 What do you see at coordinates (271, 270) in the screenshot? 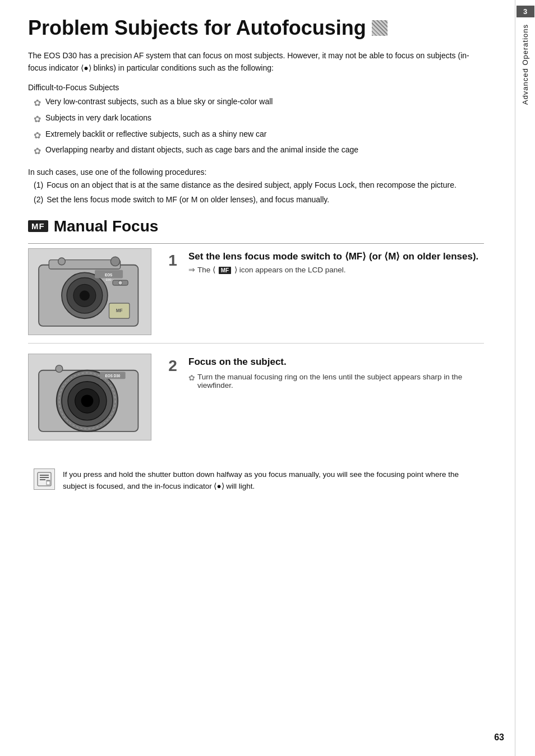
I see `step-1-note-text: The ⟨ MF ⟩ icon appears on the LCD panel…` at bounding box center [271, 270].